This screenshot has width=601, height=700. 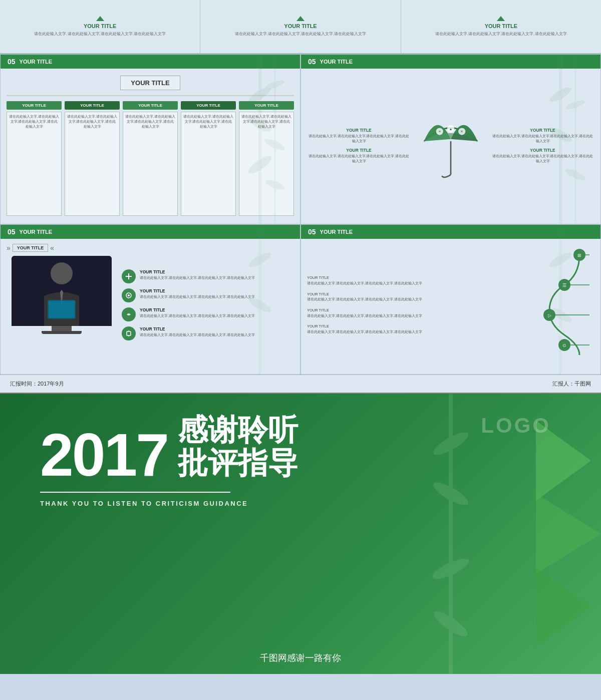 What do you see at coordinates (365, 294) in the screenshot?
I see `timeline-title-1: YOUR TITLE` at bounding box center [365, 294].